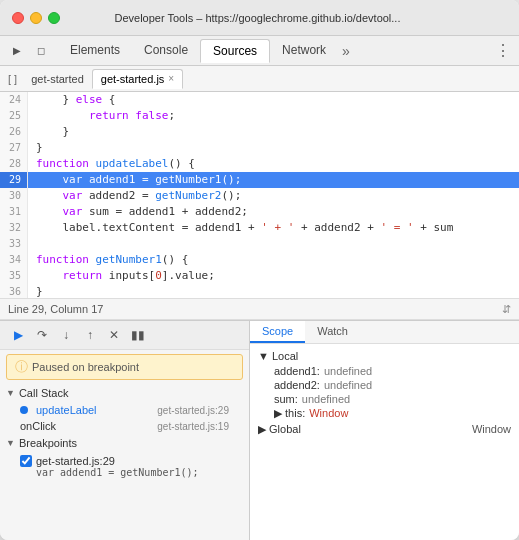 The image size is (519, 540). I want to click on stack-name-0: updateLabel, so click(66, 410).